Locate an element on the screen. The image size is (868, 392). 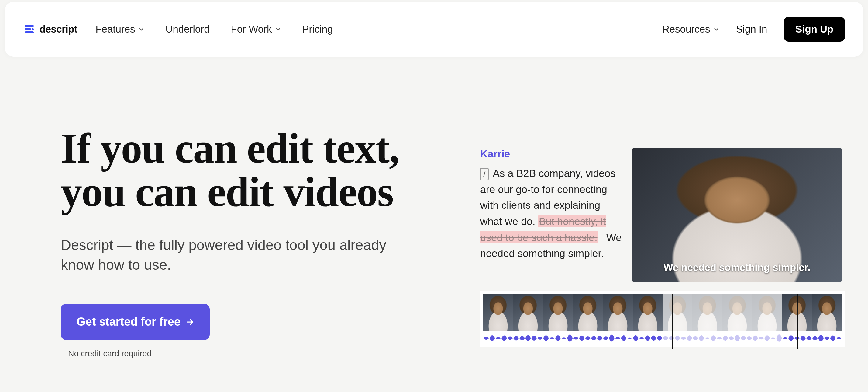
brand-logo-icon is located at coordinates (29, 29).